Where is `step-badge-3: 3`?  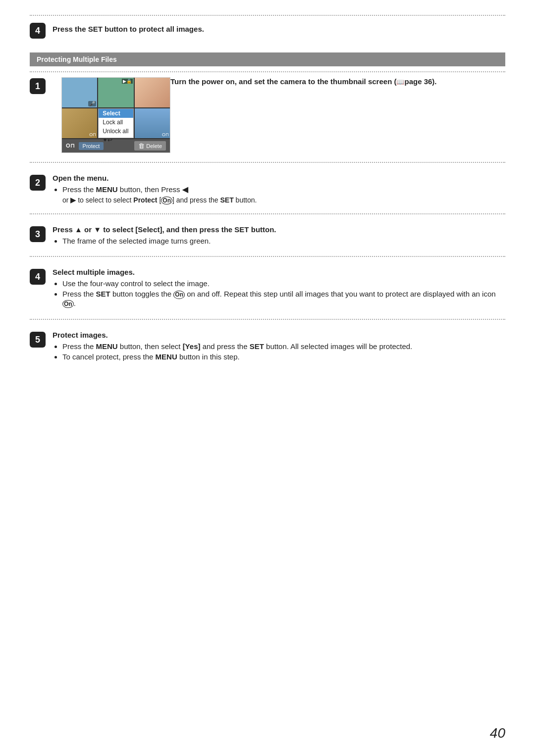 step-badge-3: 3 is located at coordinates (38, 234).